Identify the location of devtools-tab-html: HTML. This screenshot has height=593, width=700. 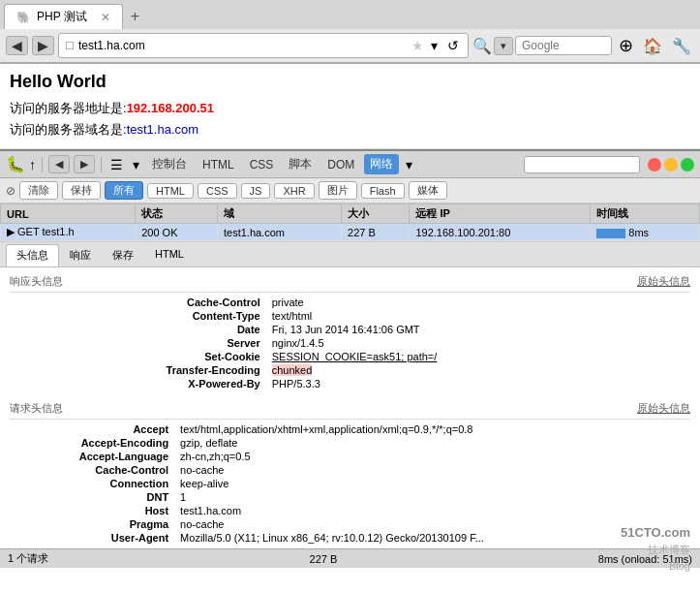
(219, 165).